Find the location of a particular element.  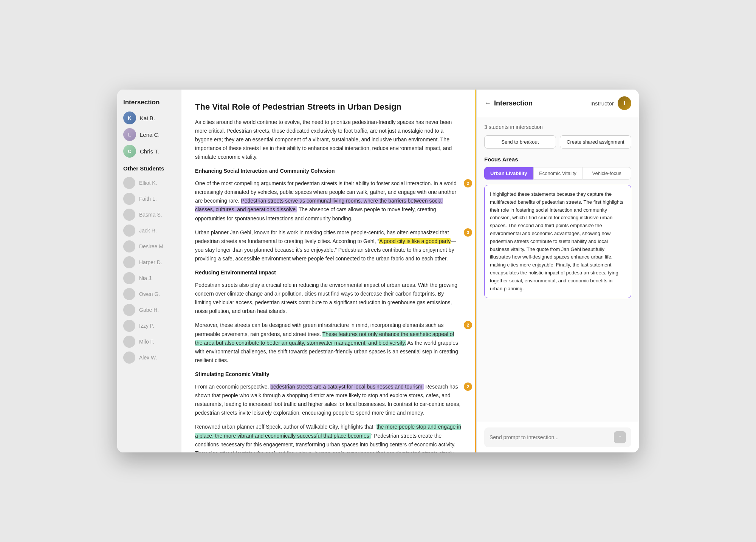

sidebar-section-title: Intersection is located at coordinates (149, 102).